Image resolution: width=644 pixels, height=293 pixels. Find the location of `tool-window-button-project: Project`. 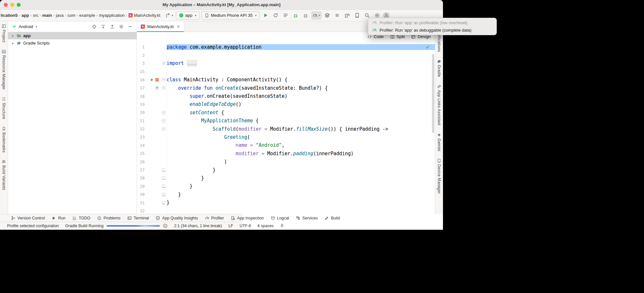

tool-window-button-project: Project is located at coordinates (4, 33).